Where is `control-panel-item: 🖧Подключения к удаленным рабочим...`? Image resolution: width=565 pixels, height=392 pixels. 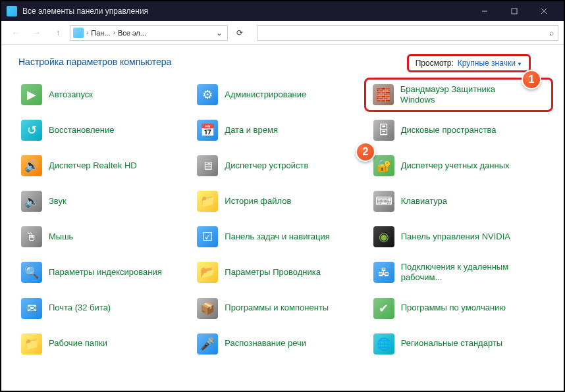
control-panel-item: 🖧Подключения к удаленным рабочим... is located at coordinates (458, 272).